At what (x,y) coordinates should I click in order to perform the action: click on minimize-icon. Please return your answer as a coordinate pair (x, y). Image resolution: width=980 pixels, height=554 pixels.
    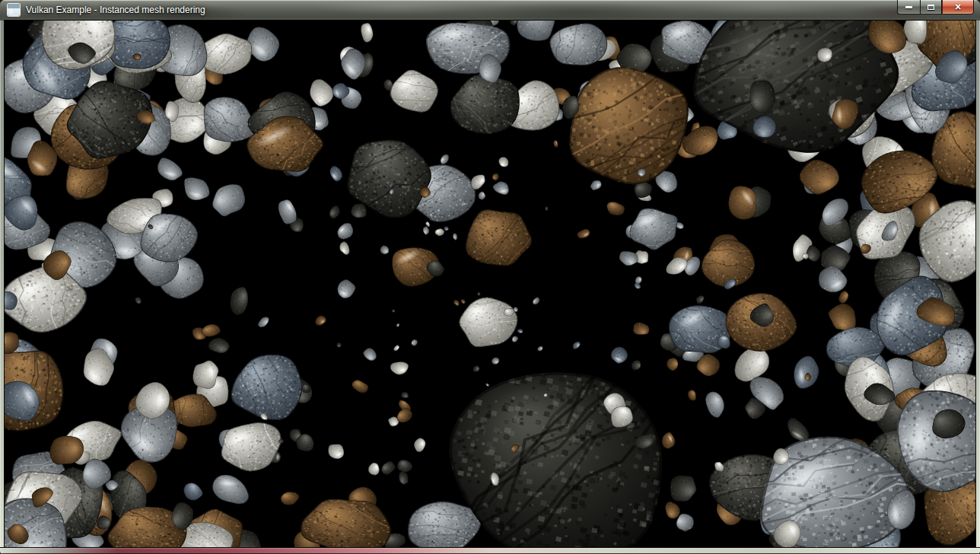
    Looking at the image, I should click on (908, 8).